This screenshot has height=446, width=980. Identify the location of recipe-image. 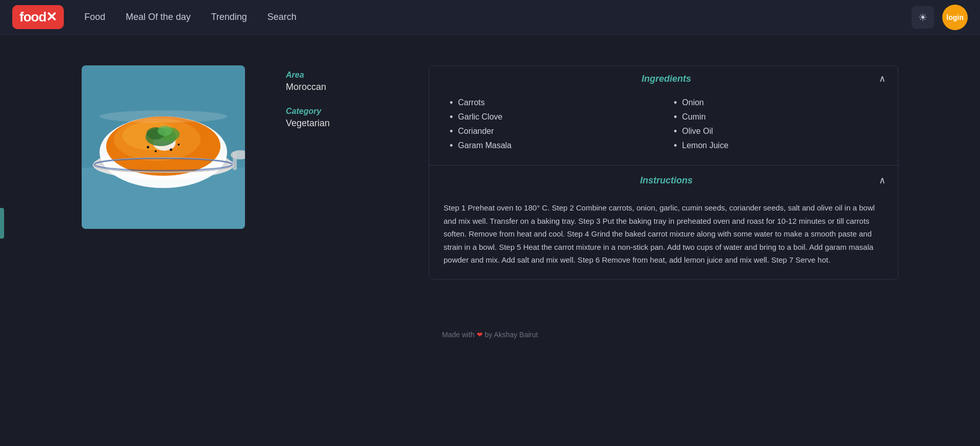
(163, 147).